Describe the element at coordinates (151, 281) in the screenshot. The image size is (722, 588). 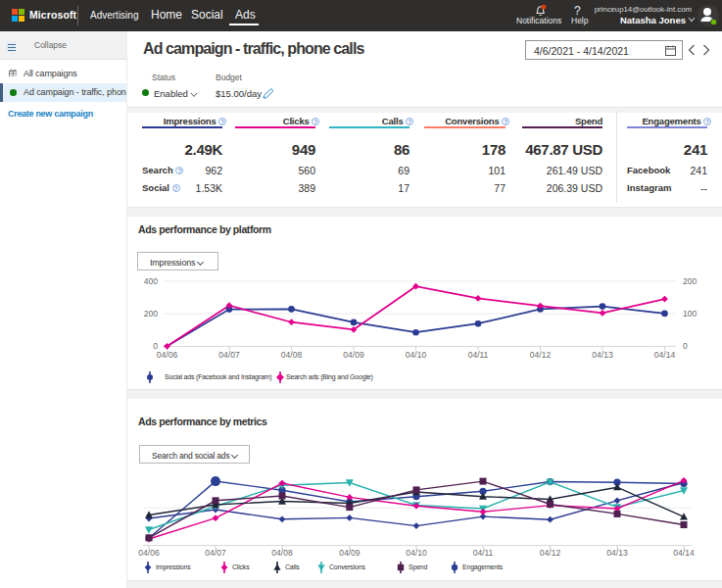
I see `svg-text: 400` at that location.